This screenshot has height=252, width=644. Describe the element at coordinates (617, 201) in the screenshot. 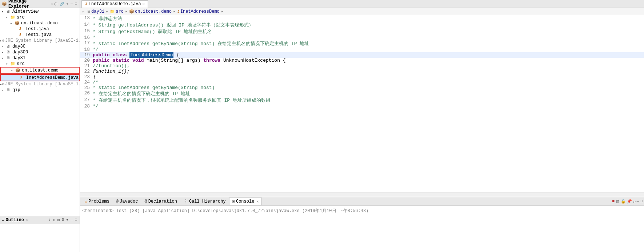

I see `clear-console-btn: 🗑` at that location.